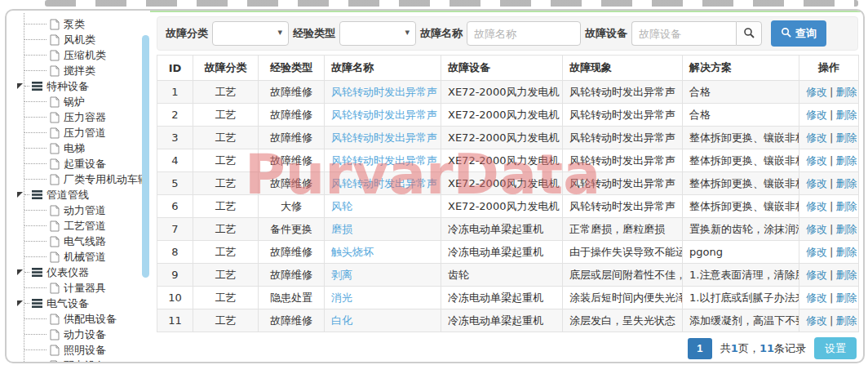 This screenshot has height=365, width=868. I want to click on list-icon, so click(38, 304).